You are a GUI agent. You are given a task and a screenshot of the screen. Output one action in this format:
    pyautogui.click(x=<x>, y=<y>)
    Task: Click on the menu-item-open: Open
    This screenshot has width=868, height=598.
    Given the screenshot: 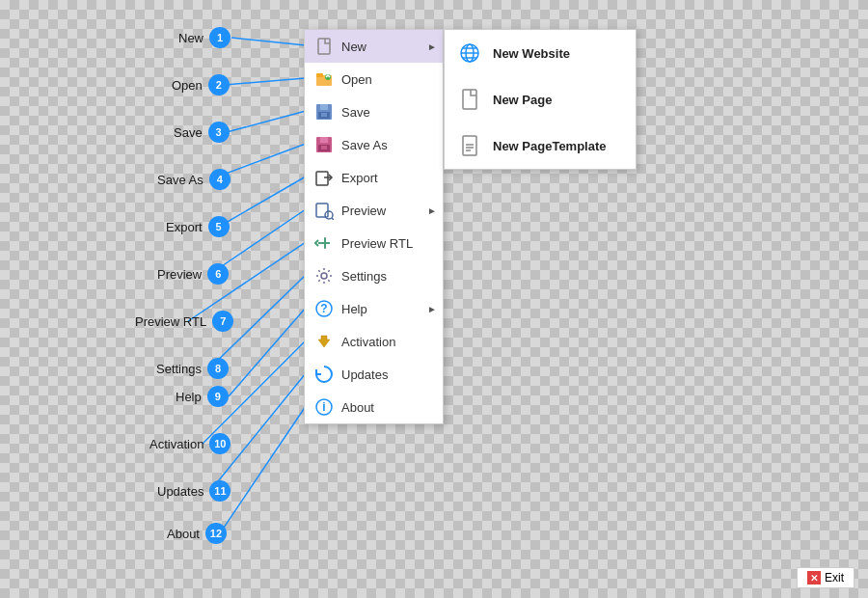 What is the action you would take?
    pyautogui.click(x=374, y=79)
    